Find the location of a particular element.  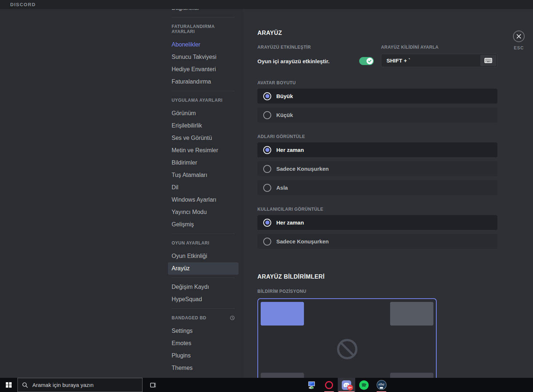

sidebar-item-hediye-envanteri: Hediye Envanteri is located at coordinates (203, 69).